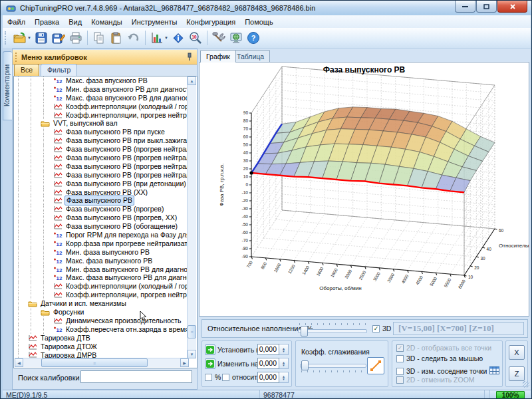 This screenshot has height=399, width=532. Describe the element at coordinates (487, 7) in the screenshot. I see `maximize-button` at that location.